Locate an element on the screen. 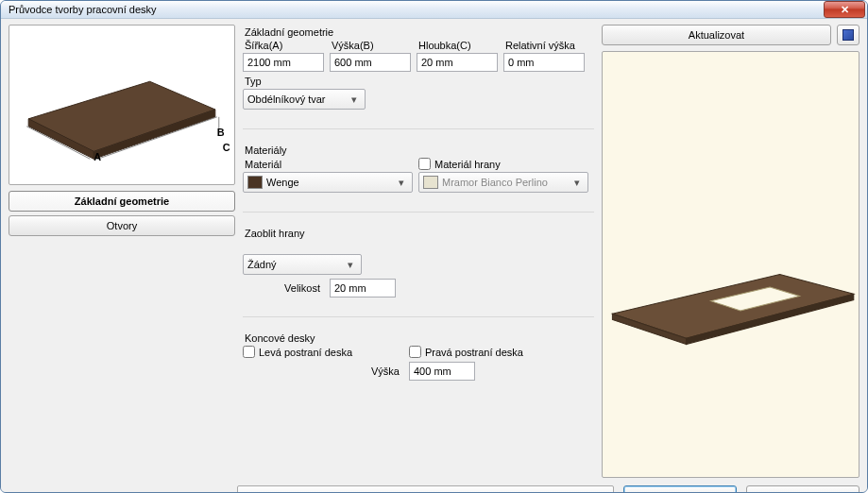  window-title: Průvodce tvorby pracovní desky is located at coordinates (416, 9).